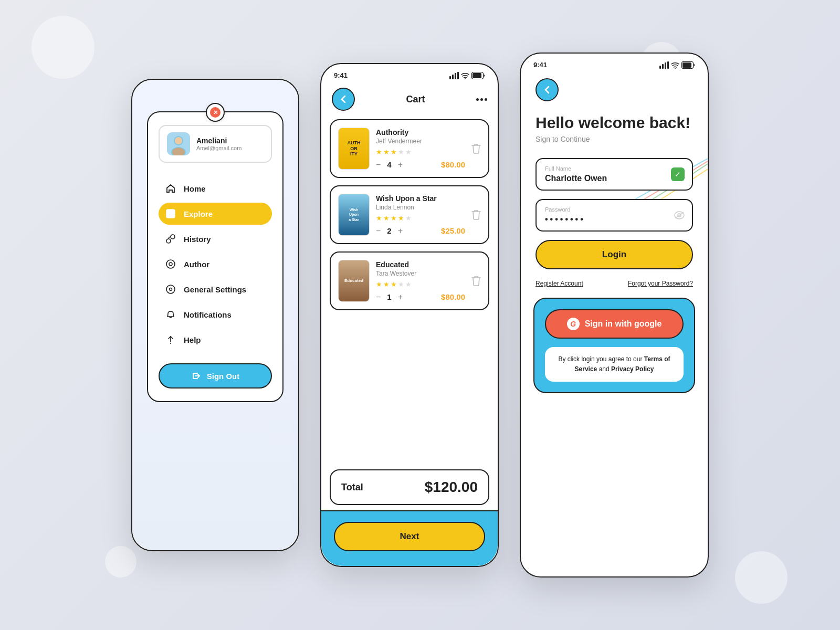  Describe the element at coordinates (195, 189) in the screenshot. I see `home-label: Home` at that location.